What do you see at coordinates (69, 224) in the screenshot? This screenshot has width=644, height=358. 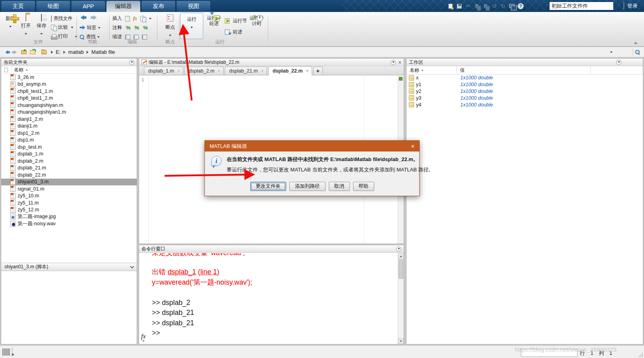 I see `file-row: 第一题-noisy.wav` at bounding box center [69, 224].